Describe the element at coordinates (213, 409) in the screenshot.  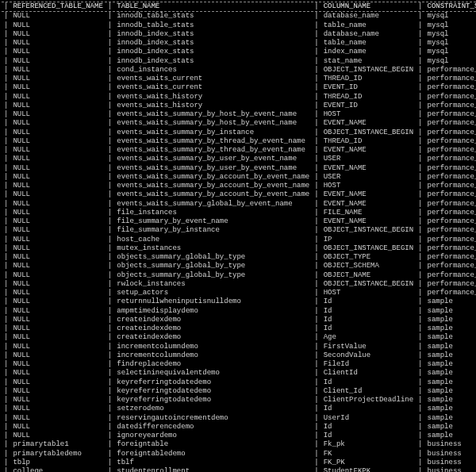
I see `table-cell: setzerodemo` at that location.